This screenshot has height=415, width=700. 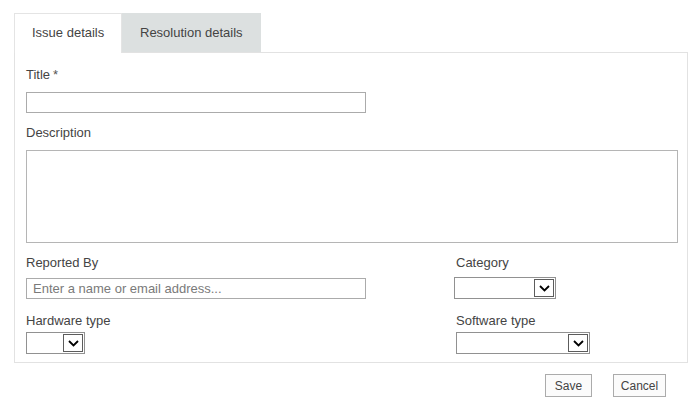 I want to click on description-label: Description, so click(x=58, y=133).